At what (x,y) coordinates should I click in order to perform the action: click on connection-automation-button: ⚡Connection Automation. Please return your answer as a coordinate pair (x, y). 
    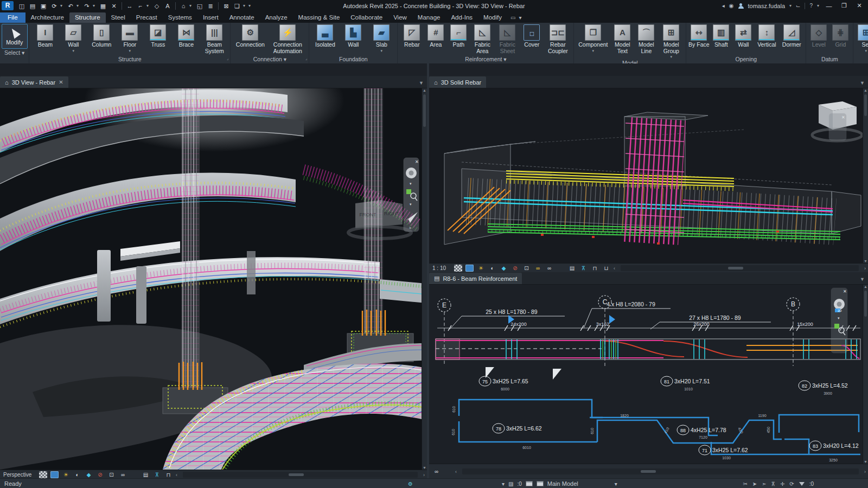
    Looking at the image, I should click on (288, 39).